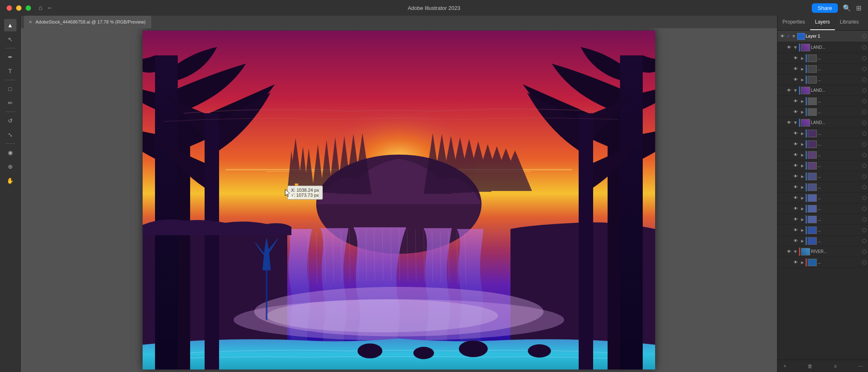 The width and height of the screenshot is (868, 372). Describe the element at coordinates (41, 8) in the screenshot. I see `home-icon: ⌂` at that location.